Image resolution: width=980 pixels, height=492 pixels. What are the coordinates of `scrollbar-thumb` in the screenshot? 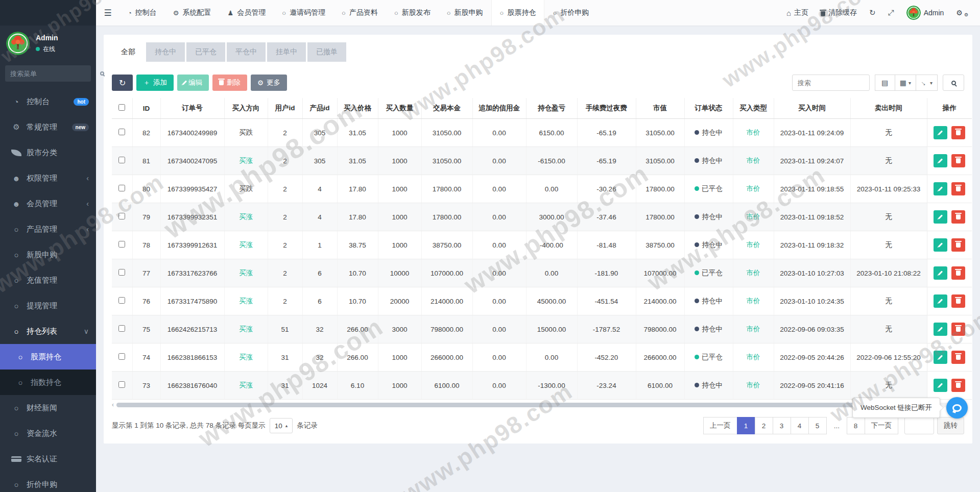 It's located at (525, 405).